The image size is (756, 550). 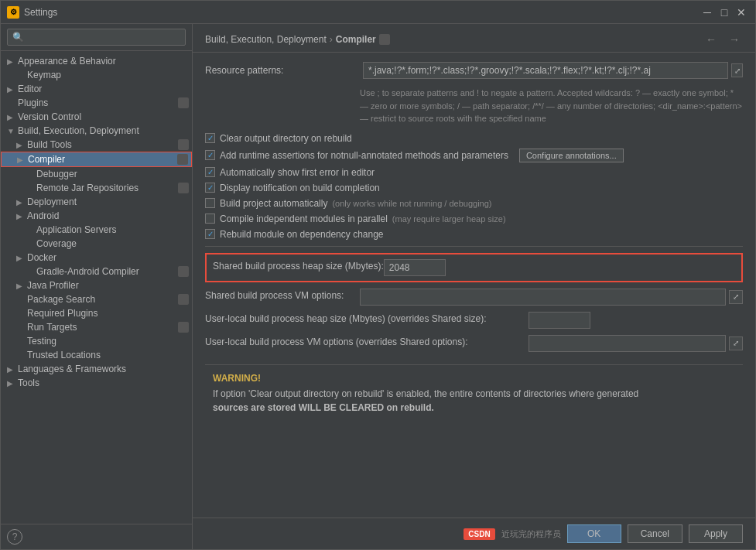 I want to click on checkbox-build-auto-input, so click(x=210, y=203).